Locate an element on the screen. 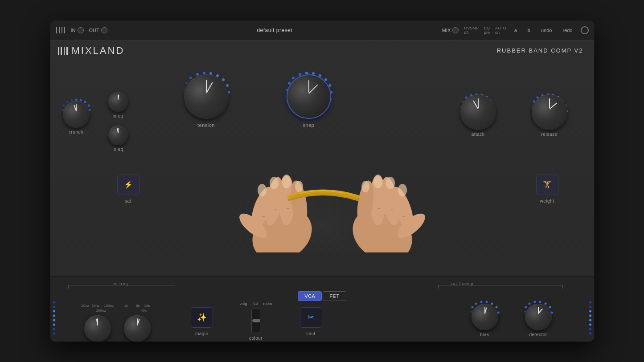 The image size is (644, 362). brand-logo: MIXLAND is located at coordinates (91, 51).